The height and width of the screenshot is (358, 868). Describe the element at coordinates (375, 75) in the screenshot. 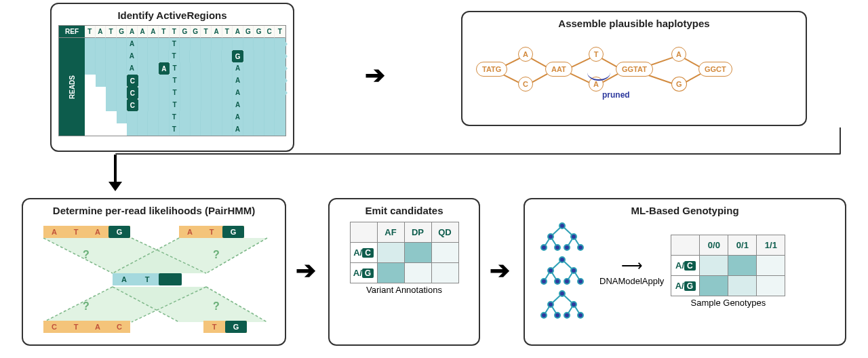

I see `arrow-right-icon: ➔` at that location.